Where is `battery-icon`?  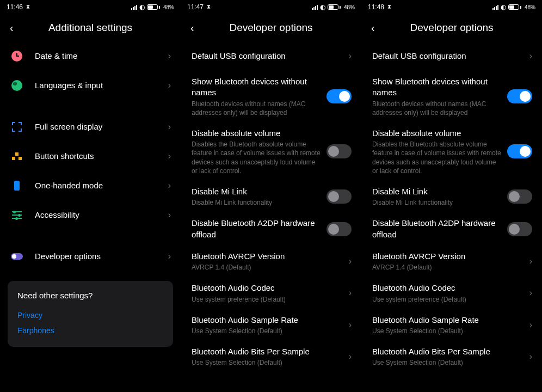
battery-icon is located at coordinates (334, 7).